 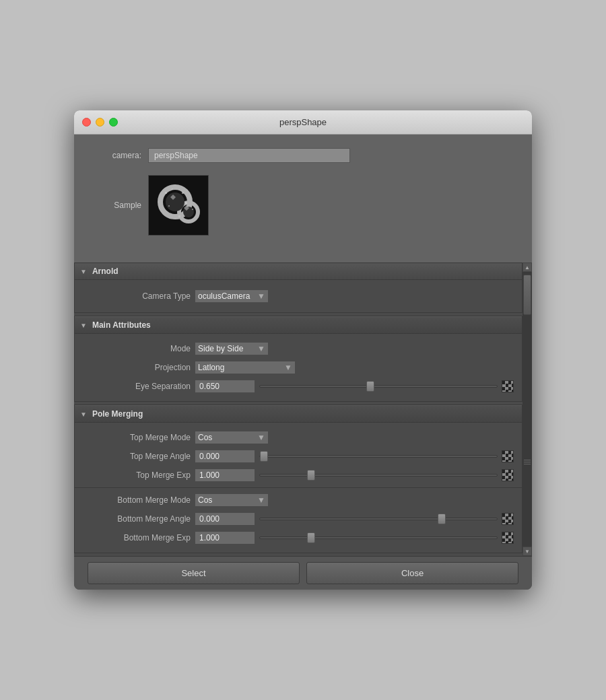 What do you see at coordinates (113, 123) in the screenshot?
I see `maximize-button` at bounding box center [113, 123].